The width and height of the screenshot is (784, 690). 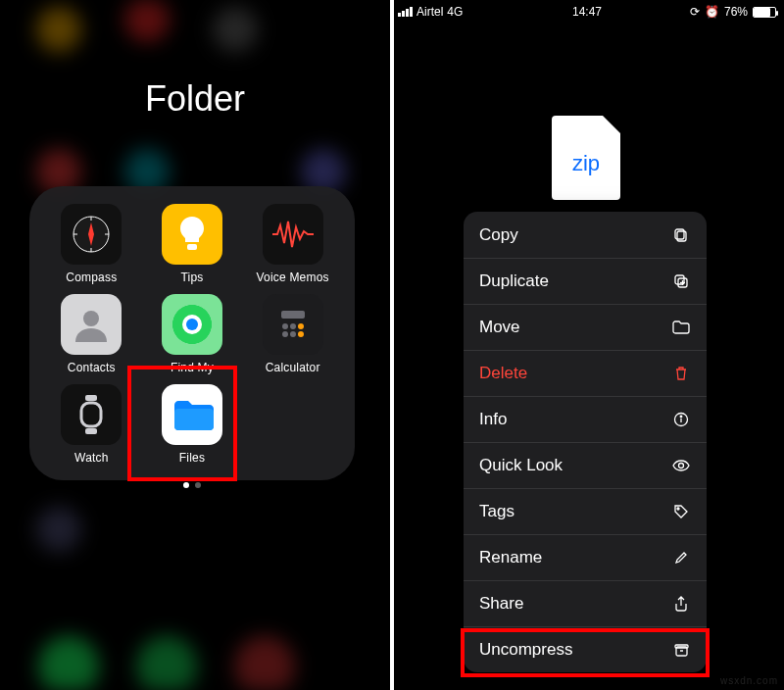 I want to click on folder-icon, so click(x=681, y=327).